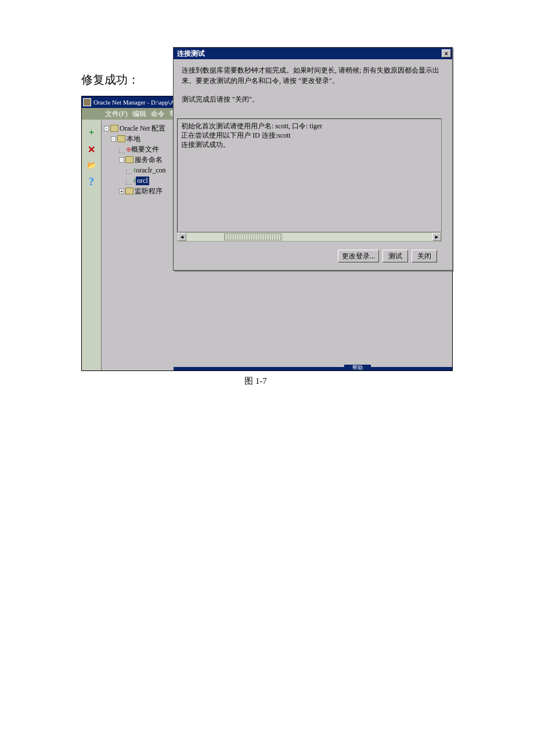 This screenshot has width=534, height=756. Describe the element at coordinates (138, 181) in the screenshot. I see `tree-entry-orcl: ℓ orcl` at that location.